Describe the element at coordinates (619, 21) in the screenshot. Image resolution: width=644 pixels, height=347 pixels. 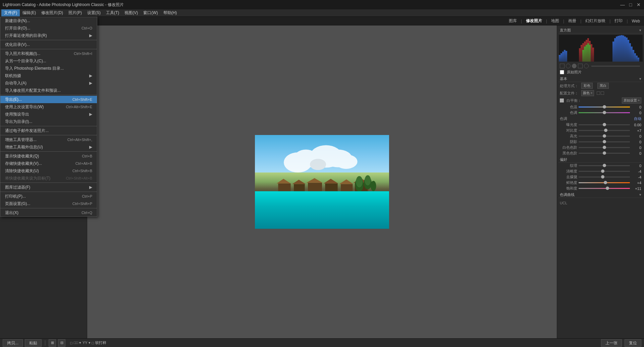
I see `nav-print: 打印` at that location.